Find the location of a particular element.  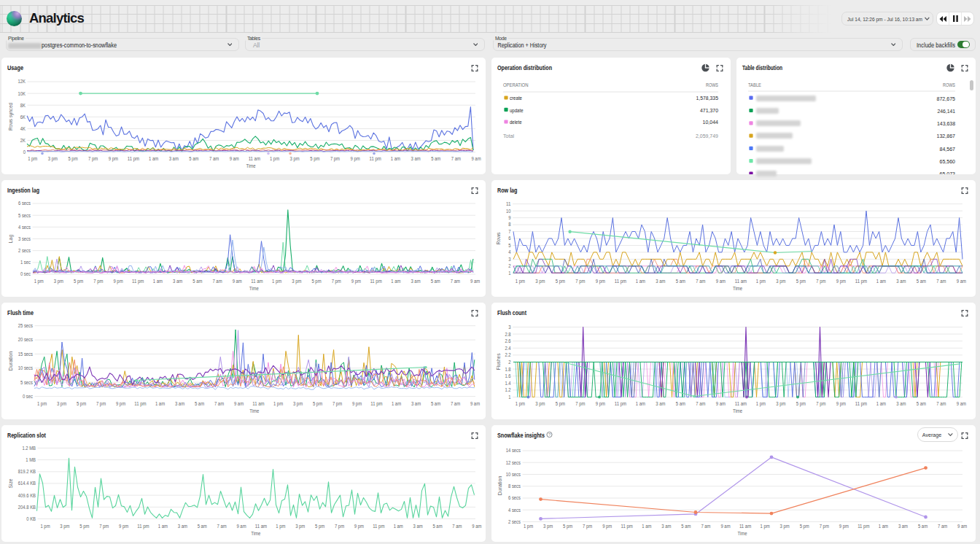

svg-text: 2.6 is located at coordinates (508, 341).